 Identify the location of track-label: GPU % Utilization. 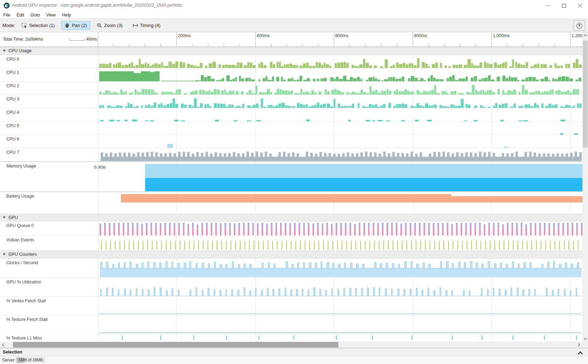
(24, 282).